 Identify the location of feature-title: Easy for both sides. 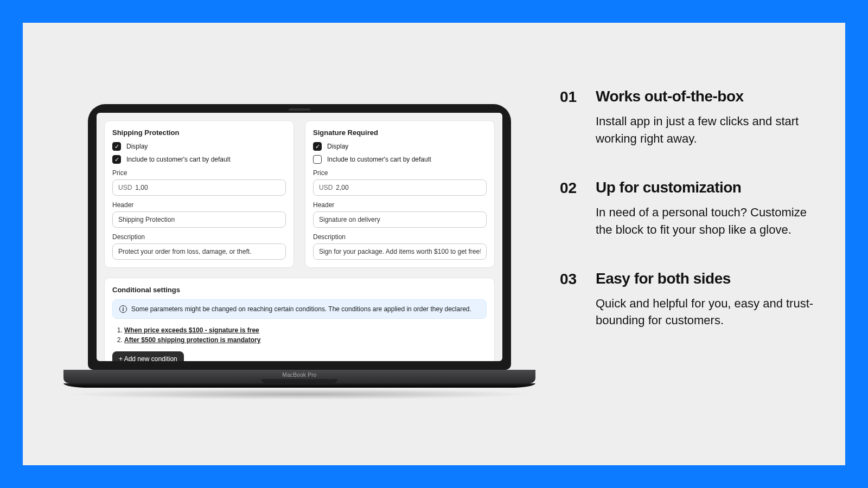
(707, 279).